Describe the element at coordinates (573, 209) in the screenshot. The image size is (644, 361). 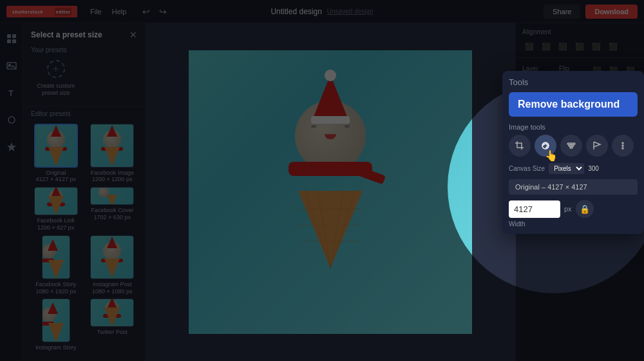
I see `dimension-row: px 🔒` at that location.